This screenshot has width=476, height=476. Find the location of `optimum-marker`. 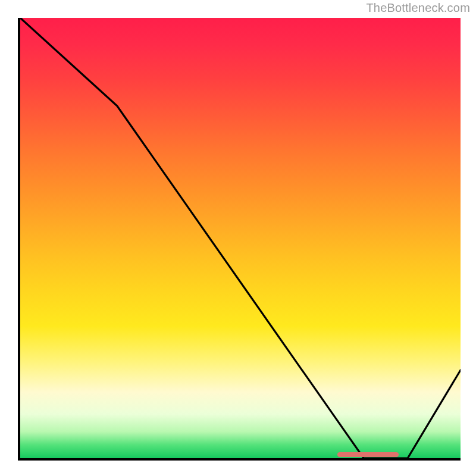

optimum-marker is located at coordinates (368, 455).